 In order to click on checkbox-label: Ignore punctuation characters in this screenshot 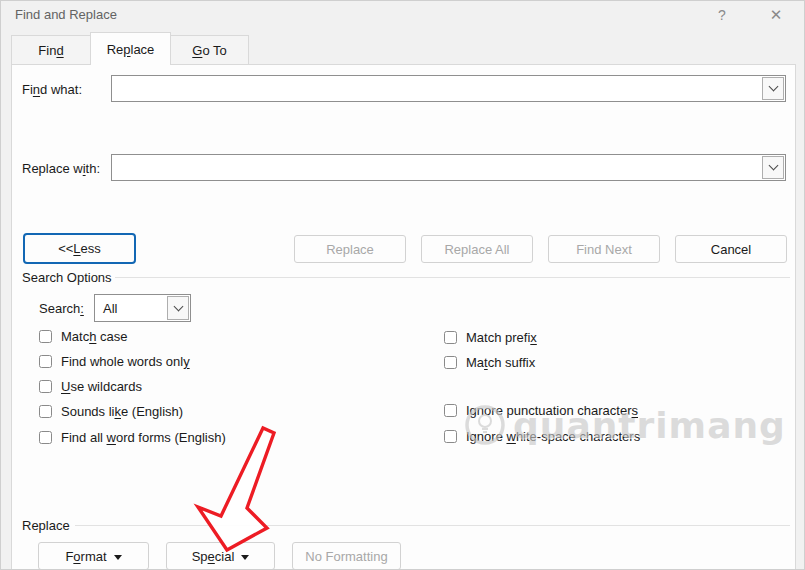, I will do `click(552, 410)`.